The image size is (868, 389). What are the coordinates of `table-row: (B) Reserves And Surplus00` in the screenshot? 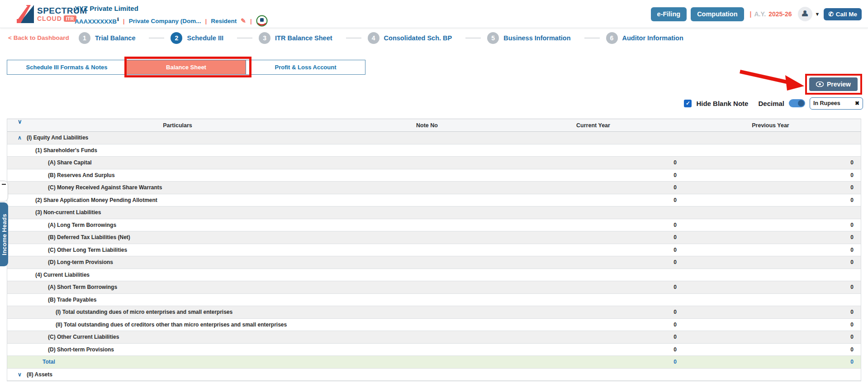 It's located at (434, 176).